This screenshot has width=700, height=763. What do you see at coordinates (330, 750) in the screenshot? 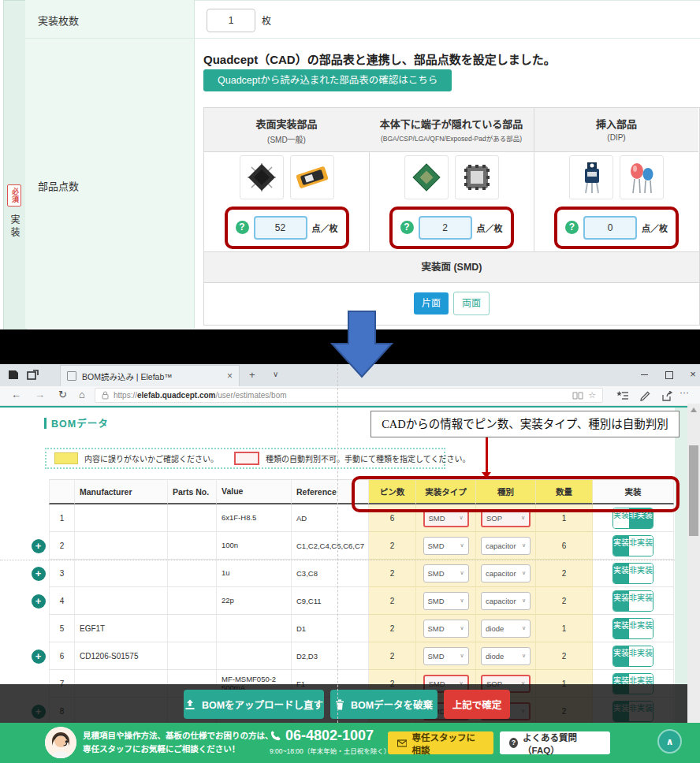
I see `phone-hours: 9:00~18:00（年末年始・土日祝を除く）` at bounding box center [330, 750].